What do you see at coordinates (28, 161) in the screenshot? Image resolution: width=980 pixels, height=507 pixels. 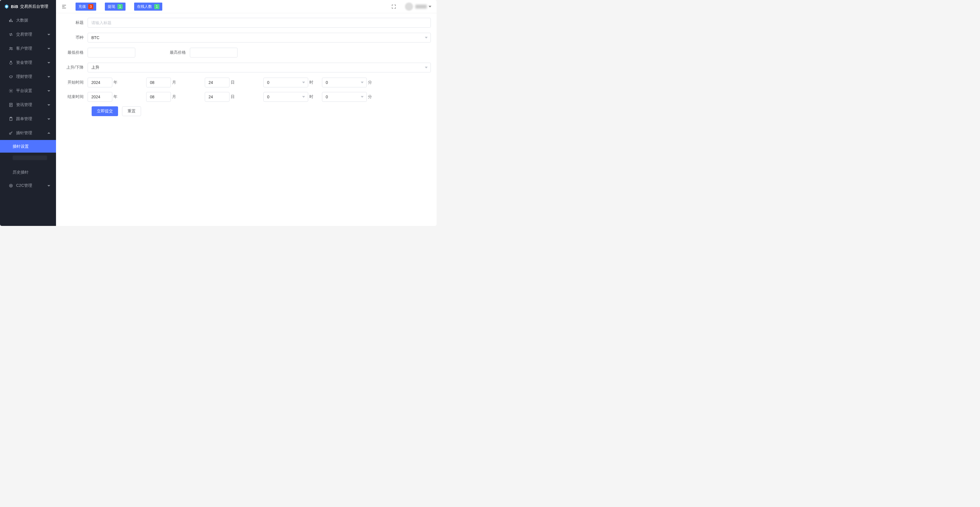 I see `sidebar-subitem-redacted` at bounding box center [28, 161].